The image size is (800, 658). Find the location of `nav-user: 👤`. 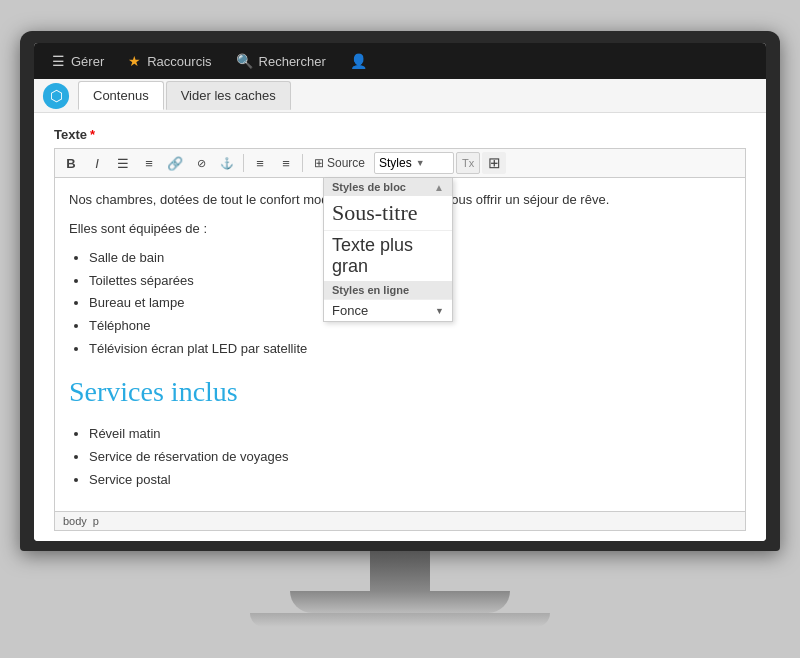

nav-user: 👤 is located at coordinates (358, 61).